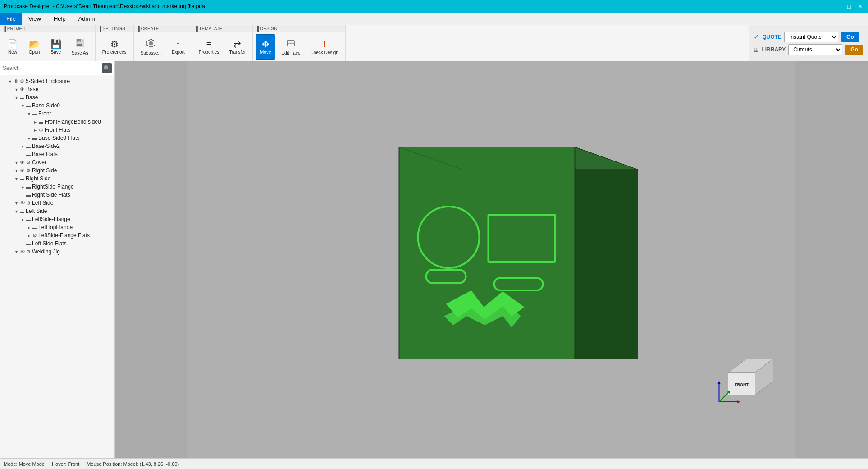  Describe the element at coordinates (11, 19) in the screenshot. I see `menu-file: File` at that location.